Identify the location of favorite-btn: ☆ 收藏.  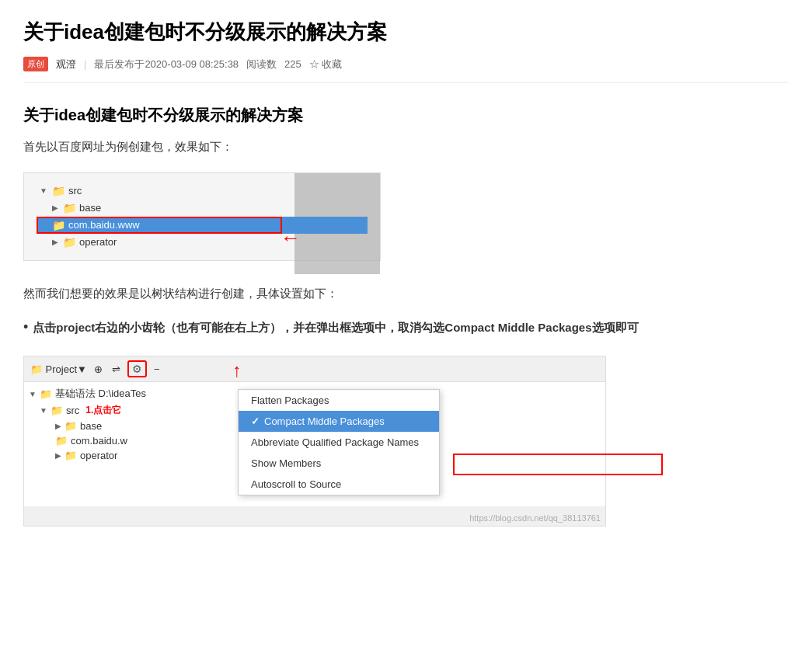
(326, 64).